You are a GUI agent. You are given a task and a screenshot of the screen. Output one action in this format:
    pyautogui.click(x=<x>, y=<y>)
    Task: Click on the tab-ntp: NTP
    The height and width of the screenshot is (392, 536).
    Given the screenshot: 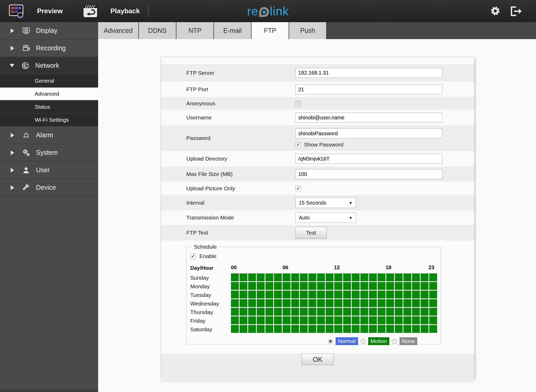 What is the action you would take?
    pyautogui.click(x=195, y=31)
    